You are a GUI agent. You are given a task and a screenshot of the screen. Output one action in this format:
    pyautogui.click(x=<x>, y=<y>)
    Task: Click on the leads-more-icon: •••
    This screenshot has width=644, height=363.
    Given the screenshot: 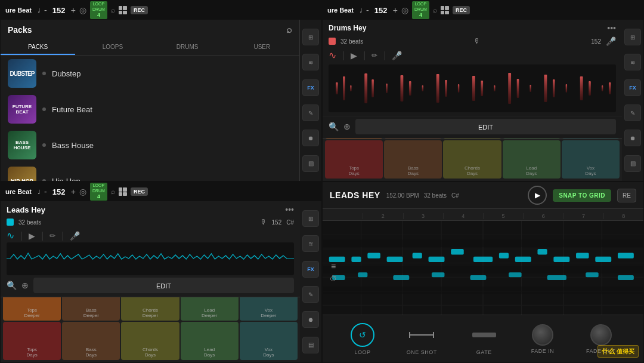 What is the action you would take?
    pyautogui.click(x=290, y=210)
    